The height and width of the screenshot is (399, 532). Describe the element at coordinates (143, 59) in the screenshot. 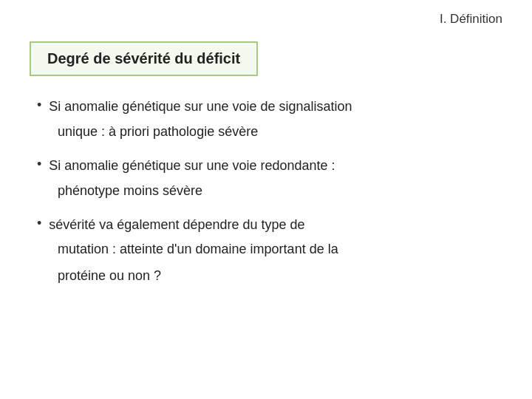

I see `box-title: Degré de sévérité du déficit` at that location.